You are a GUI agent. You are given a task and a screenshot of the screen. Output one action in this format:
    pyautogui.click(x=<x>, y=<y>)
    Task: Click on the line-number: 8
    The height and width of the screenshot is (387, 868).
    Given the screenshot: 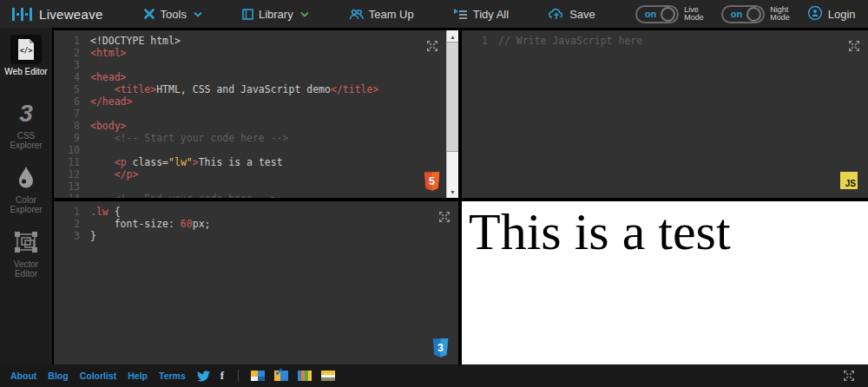 What is the action you would take?
    pyautogui.click(x=72, y=126)
    